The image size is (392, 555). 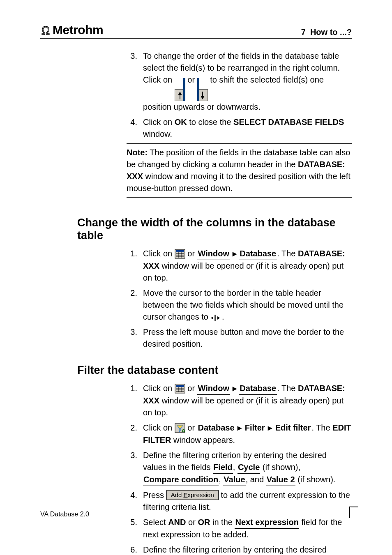 I want to click on brand-text: Metrohm, so click(x=78, y=30).